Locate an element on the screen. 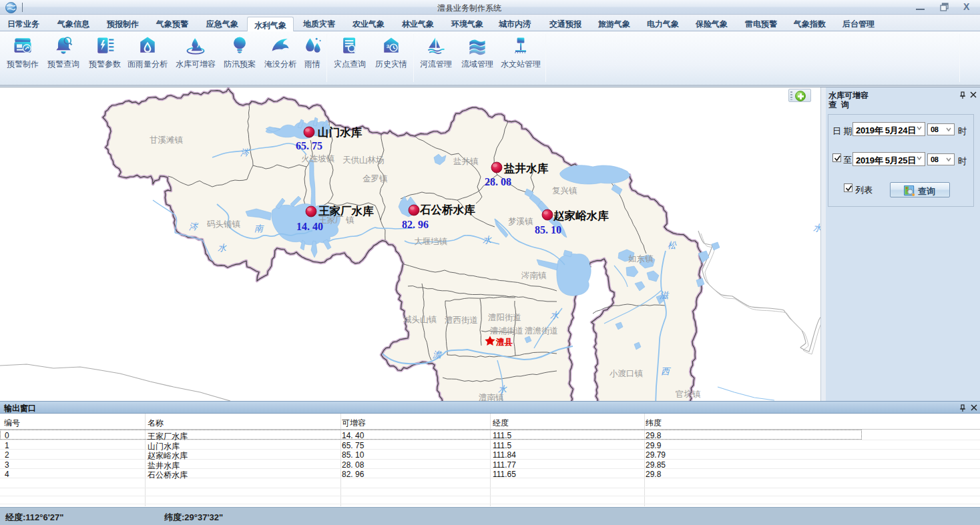 This screenshot has height=525, width=980. svg-text: 如东镇 is located at coordinates (641, 259).